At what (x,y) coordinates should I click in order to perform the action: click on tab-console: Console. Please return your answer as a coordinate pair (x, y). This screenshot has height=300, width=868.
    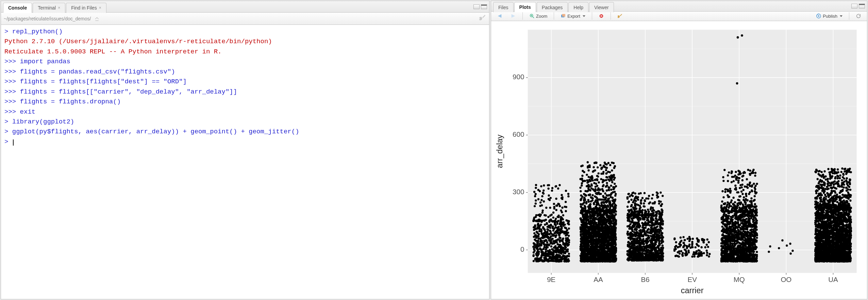
    Looking at the image, I should click on (18, 8).